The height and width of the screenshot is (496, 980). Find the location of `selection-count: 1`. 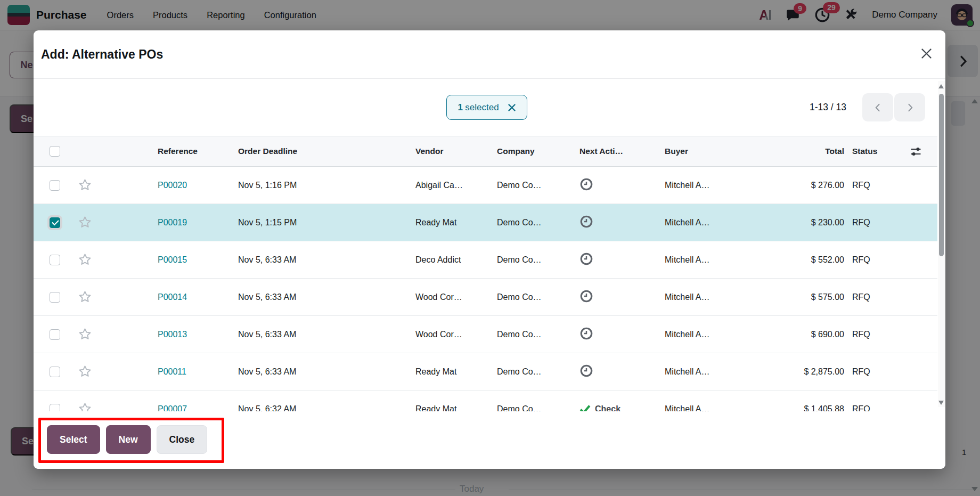

selection-count: 1 is located at coordinates (460, 108).